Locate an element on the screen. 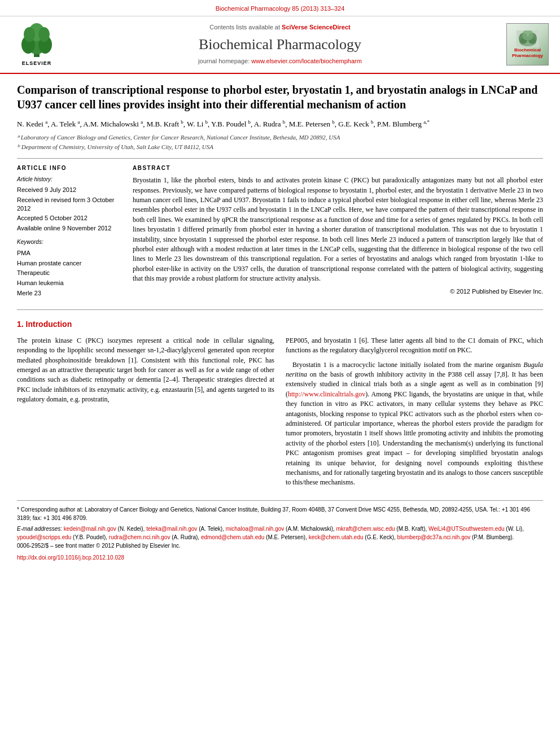 The width and height of the screenshot is (560, 747). copyright-line: © 2012 Published by Elsevier Inc. is located at coordinates (338, 291).